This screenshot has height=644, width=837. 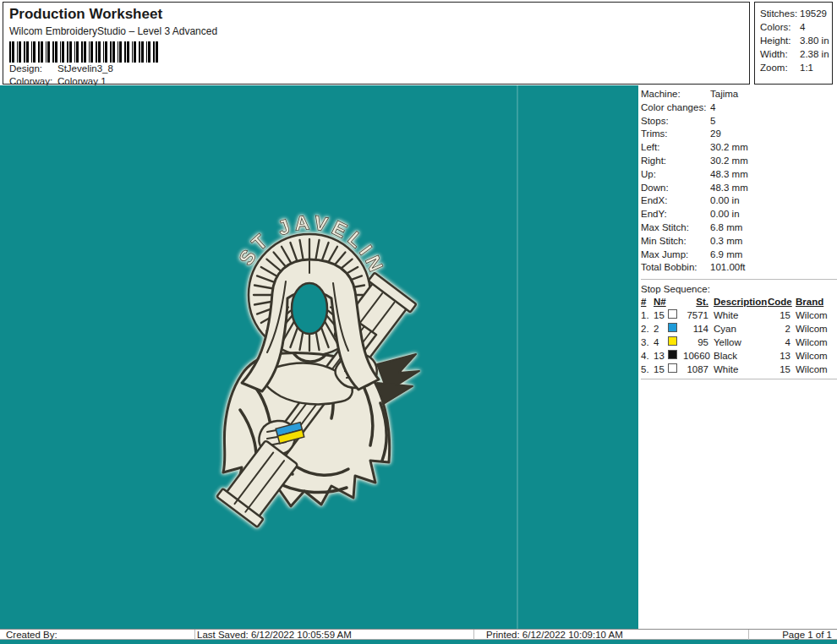 What do you see at coordinates (724, 95) in the screenshot?
I see `machine-value: Tajima` at bounding box center [724, 95].